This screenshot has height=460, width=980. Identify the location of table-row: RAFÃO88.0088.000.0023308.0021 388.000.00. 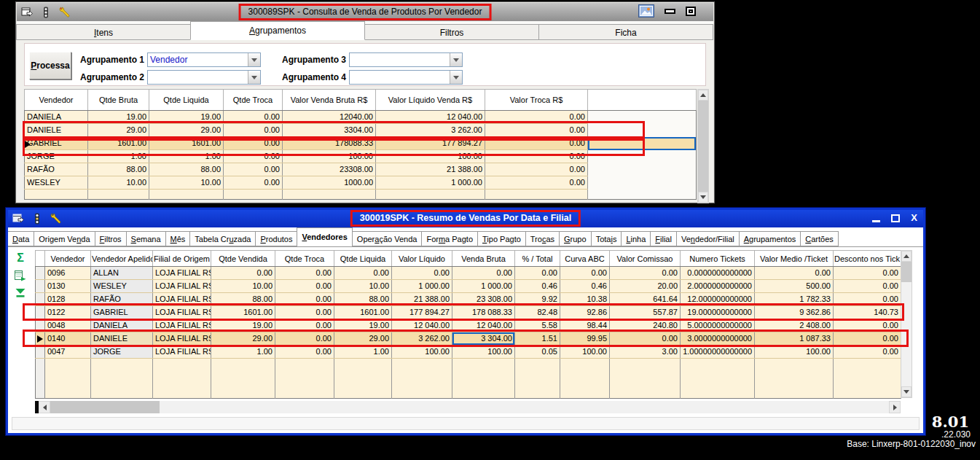
(361, 170).